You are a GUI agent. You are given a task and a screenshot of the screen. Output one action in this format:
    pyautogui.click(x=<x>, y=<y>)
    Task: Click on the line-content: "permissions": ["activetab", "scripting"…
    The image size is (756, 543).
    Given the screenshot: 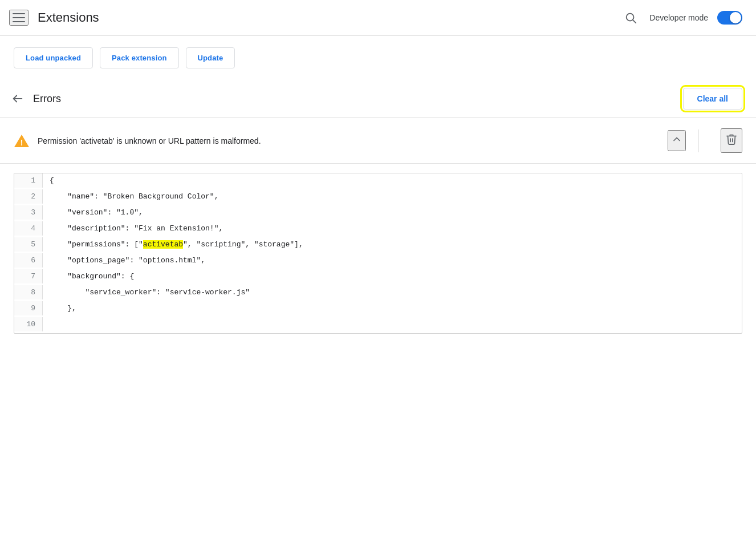 What is the action you would take?
    pyautogui.click(x=177, y=244)
    